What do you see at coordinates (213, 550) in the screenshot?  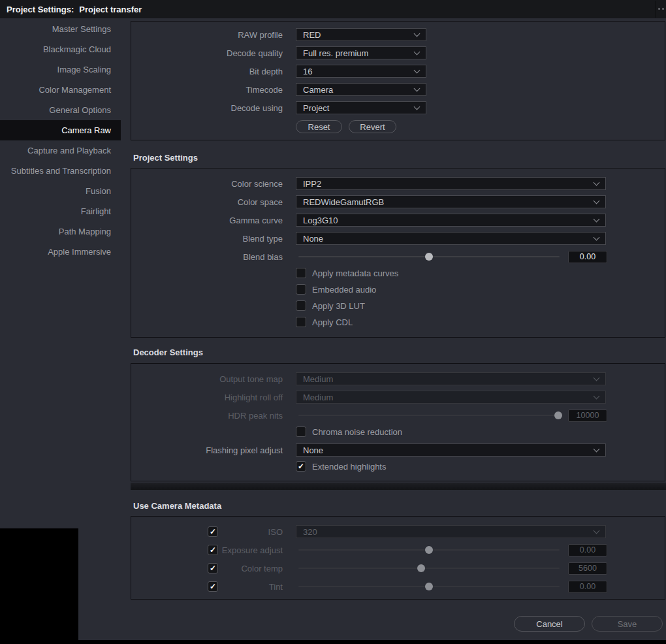 I see `exposure-adjust-metadata-checkbox` at bounding box center [213, 550].